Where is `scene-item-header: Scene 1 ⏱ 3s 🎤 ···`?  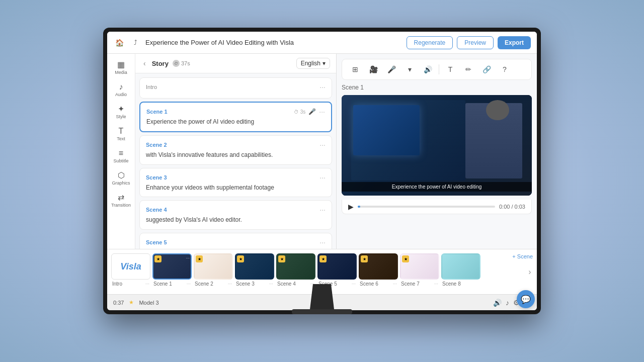 scene-item-header: Scene 1 ⏱ 3s 🎤 ··· is located at coordinates (235, 112).